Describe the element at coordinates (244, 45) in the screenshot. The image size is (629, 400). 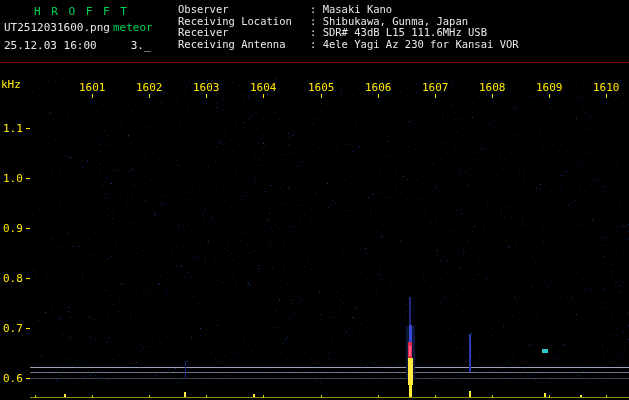
I see `field-label: Receiving Antenna` at that location.